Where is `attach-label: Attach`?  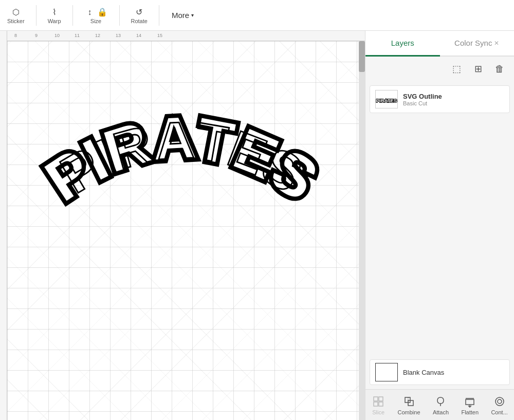 attach-label: Attach is located at coordinates (441, 412).